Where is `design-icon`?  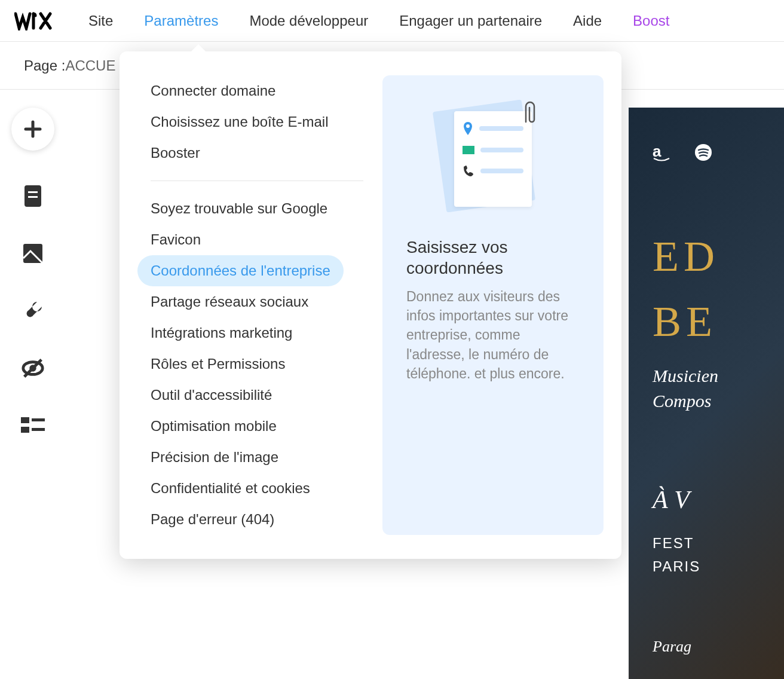
design-icon is located at coordinates (33, 253).